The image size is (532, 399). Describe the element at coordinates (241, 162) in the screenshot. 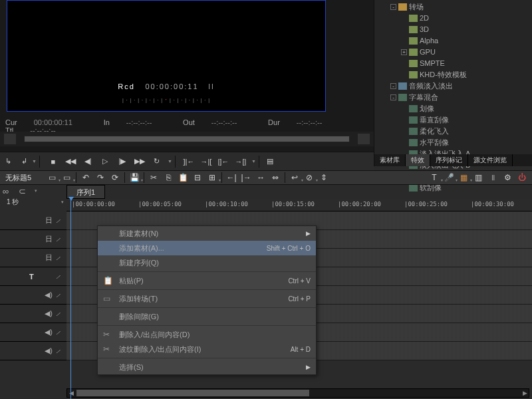

I see `trim-next-button: →[|` at that location.